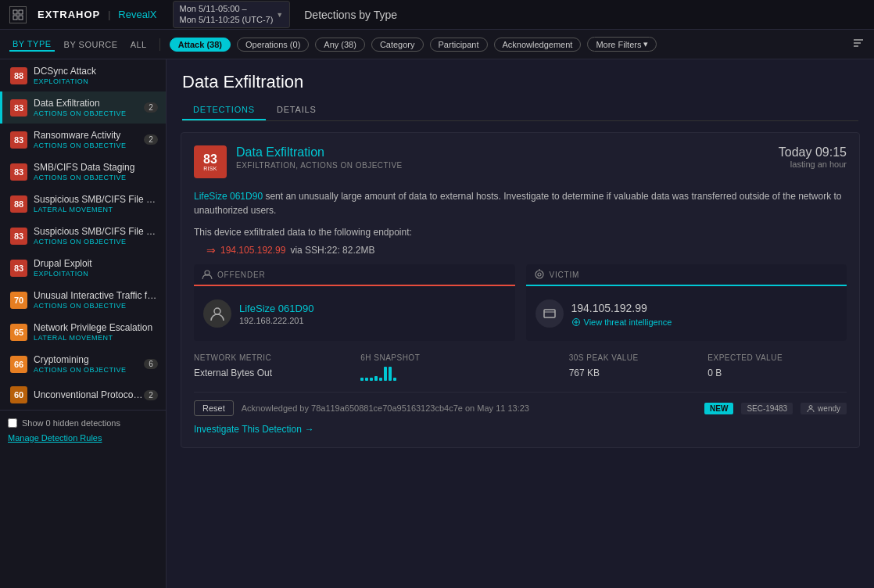 The width and height of the screenshot is (874, 588). I want to click on chevron-down-icon: ▾, so click(646, 44).